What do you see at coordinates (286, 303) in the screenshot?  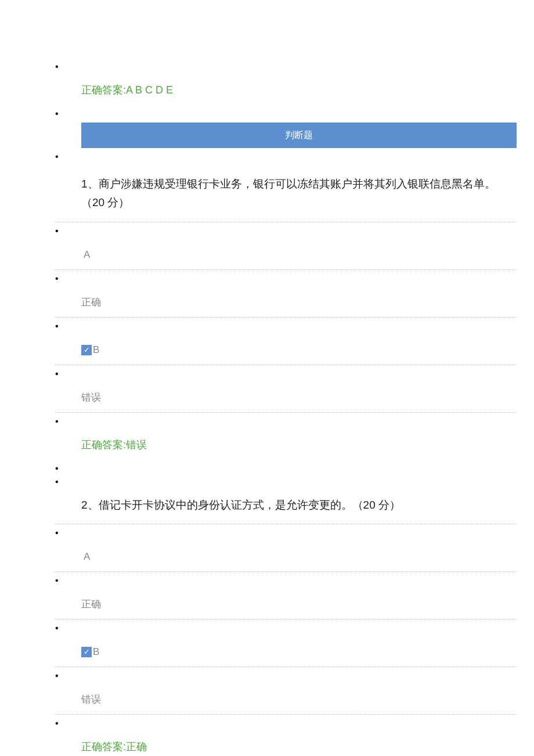 I see `question-1-option-a-text: 正确` at bounding box center [286, 303].